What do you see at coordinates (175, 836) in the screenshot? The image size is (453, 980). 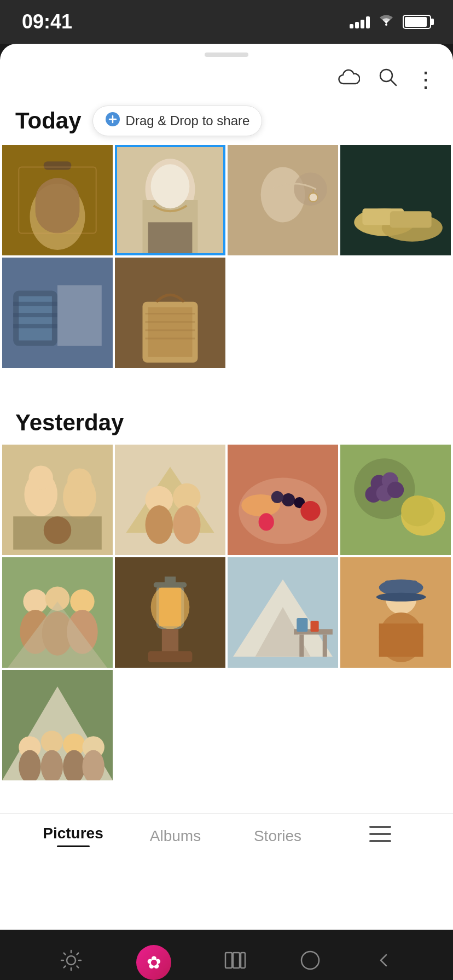 I see `tab-albums: Albums` at bounding box center [175, 836].